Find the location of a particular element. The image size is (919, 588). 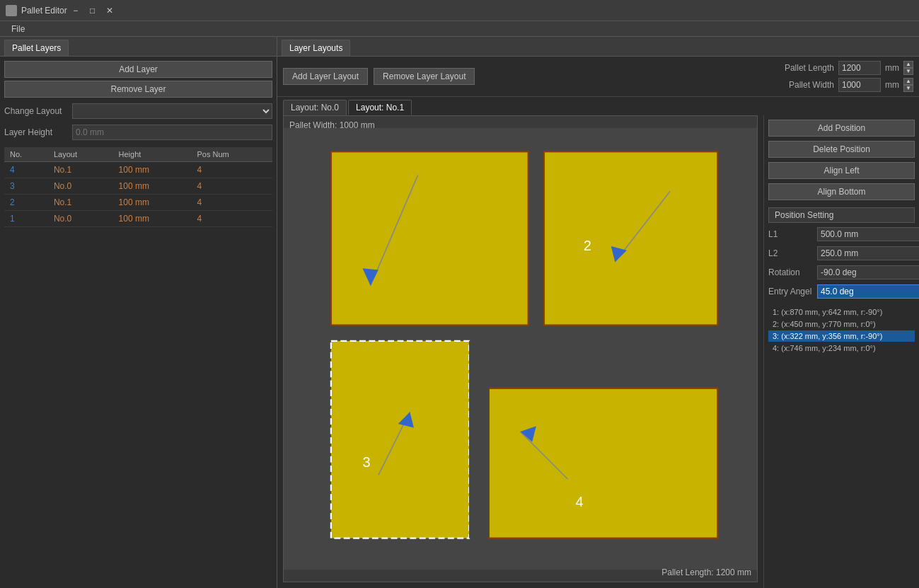

app-icon is located at coordinates (11, 11).